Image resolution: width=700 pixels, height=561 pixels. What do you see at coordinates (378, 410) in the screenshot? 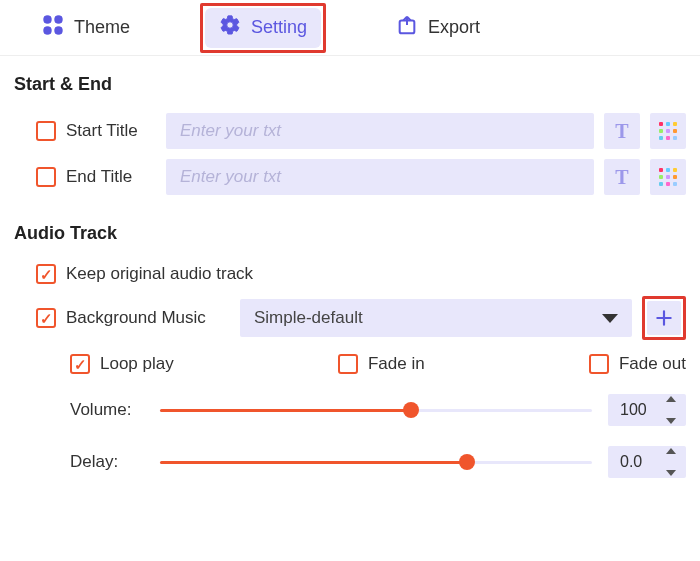
I see `volume-row: Volume: 100` at bounding box center [378, 410].